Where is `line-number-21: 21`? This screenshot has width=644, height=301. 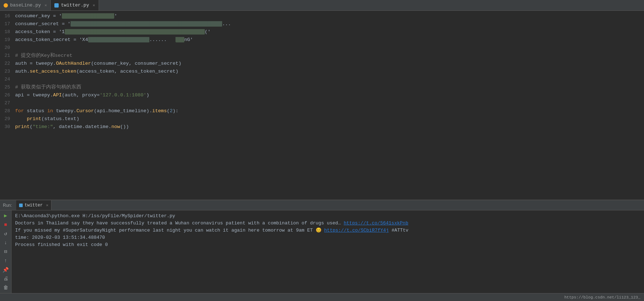 line-number-21: 21 is located at coordinates (8, 56).